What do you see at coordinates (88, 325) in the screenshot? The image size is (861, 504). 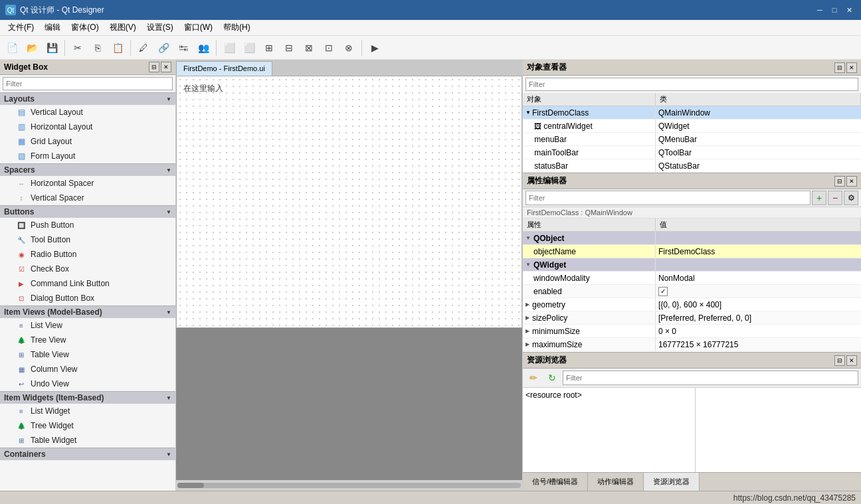 I see `list-item: ≡ List View` at bounding box center [88, 325].